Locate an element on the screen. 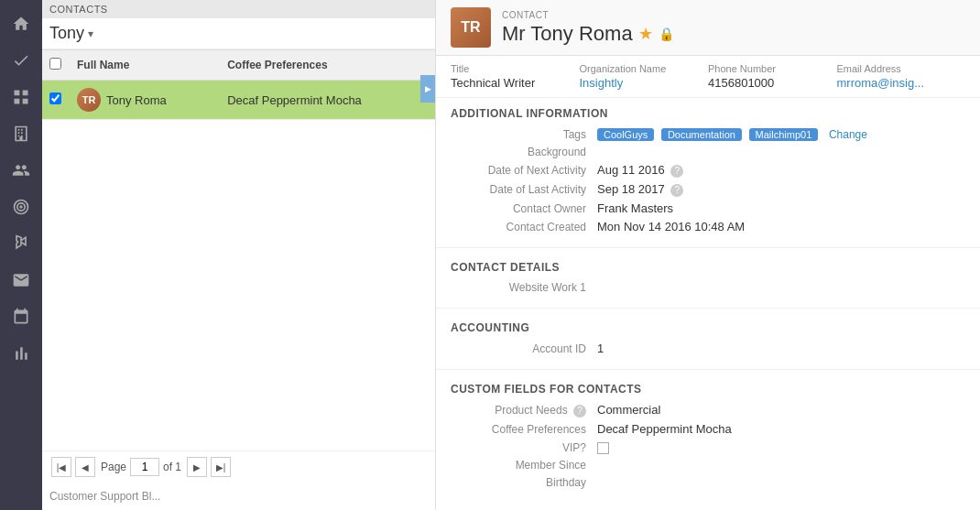 The width and height of the screenshot is (980, 510). home-icon is located at coordinates (21, 24).